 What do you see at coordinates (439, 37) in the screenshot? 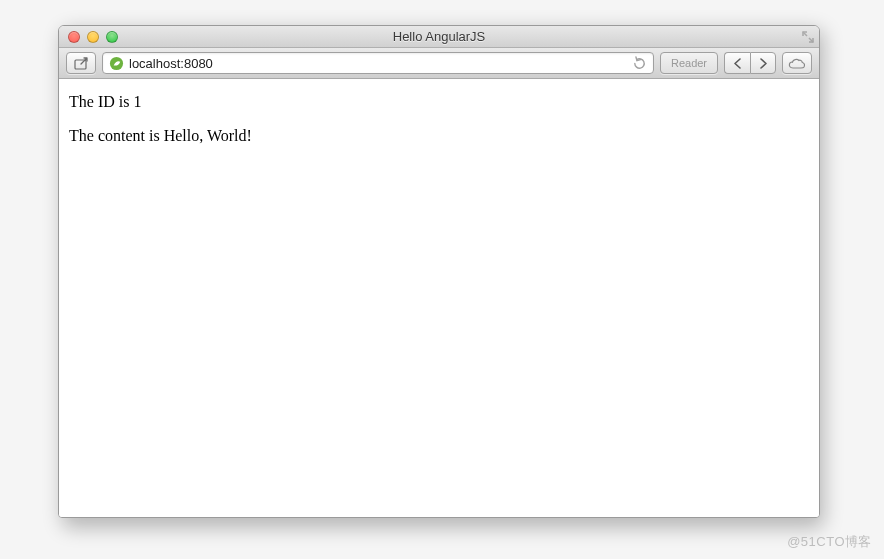
I see `titlebar: Hello AngularJS` at bounding box center [439, 37].